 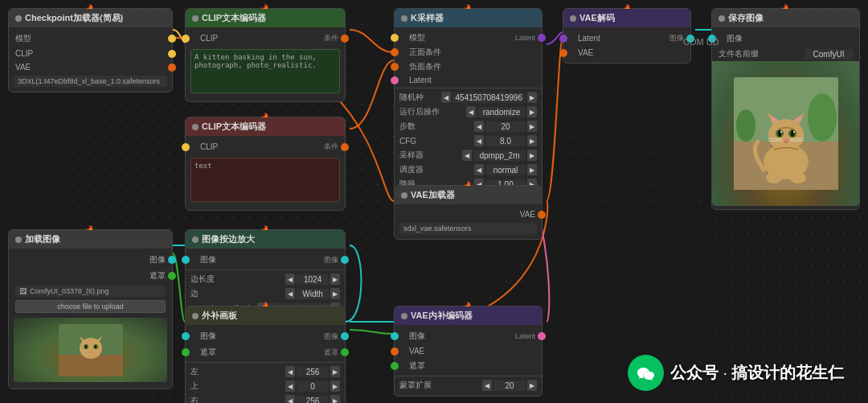 What do you see at coordinates (502, 112) in the screenshot?
I see `ksampler-control-input: ◀ randomize ▶` at bounding box center [502, 112].